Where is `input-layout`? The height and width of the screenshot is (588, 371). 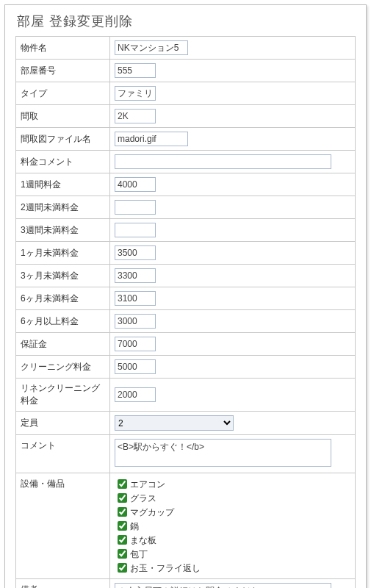
input-layout is located at coordinates (135, 116).